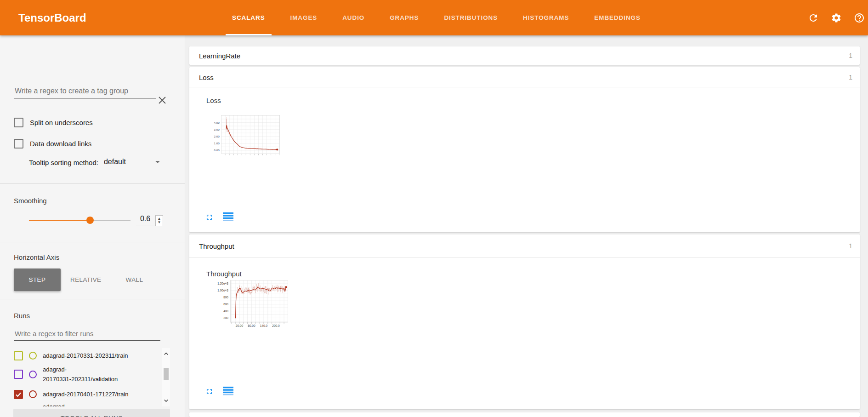 The image size is (868, 417). Describe the element at coordinates (859, 18) in the screenshot. I see `help-icon` at that location.